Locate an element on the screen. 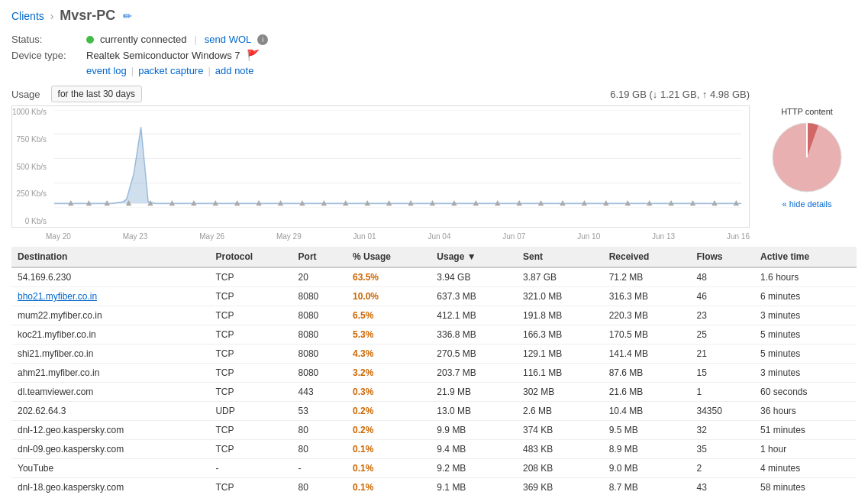 The image size is (868, 495). cell-destination: koc21.myfiber.co.in is located at coordinates (110, 335).